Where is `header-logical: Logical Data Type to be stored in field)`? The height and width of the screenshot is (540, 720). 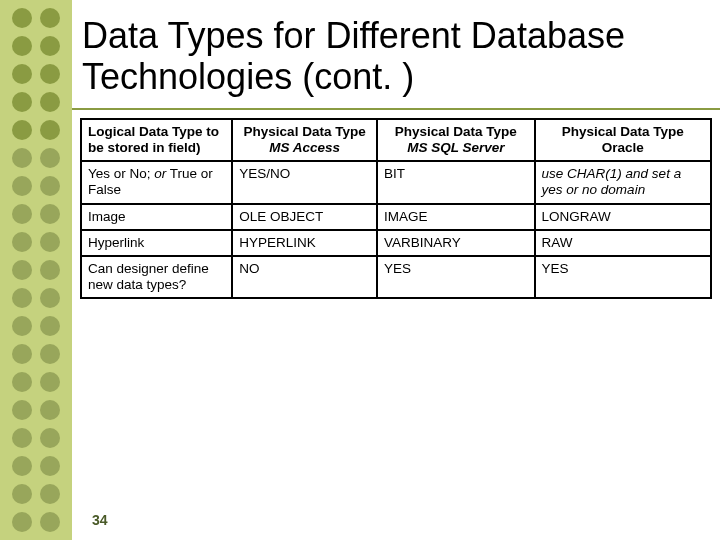
header-logical: Logical Data Type to be stored in field) is located at coordinates (156, 140).